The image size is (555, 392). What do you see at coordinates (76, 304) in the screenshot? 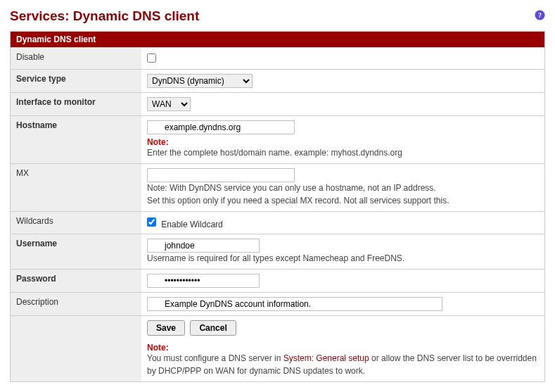
I see `description-label: Description` at bounding box center [76, 304].